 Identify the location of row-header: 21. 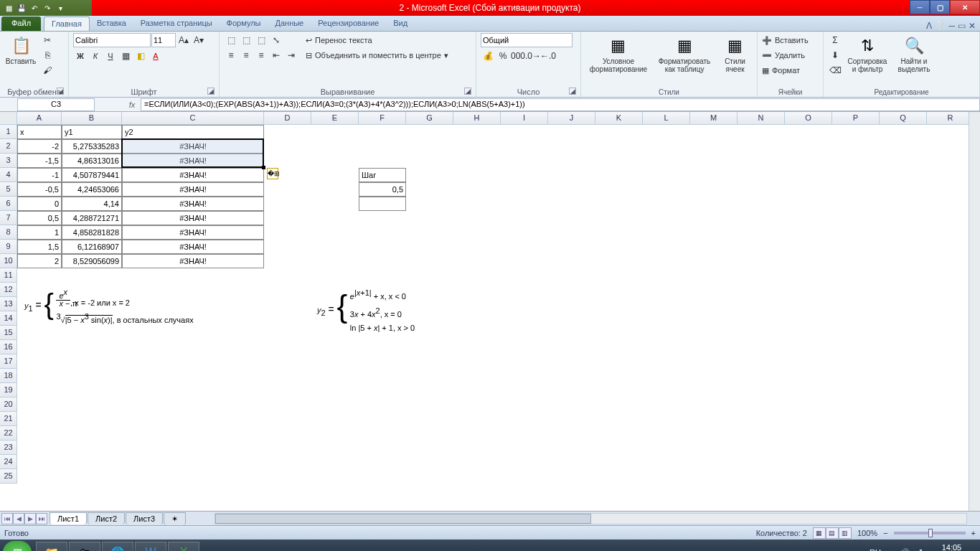
(9, 419).